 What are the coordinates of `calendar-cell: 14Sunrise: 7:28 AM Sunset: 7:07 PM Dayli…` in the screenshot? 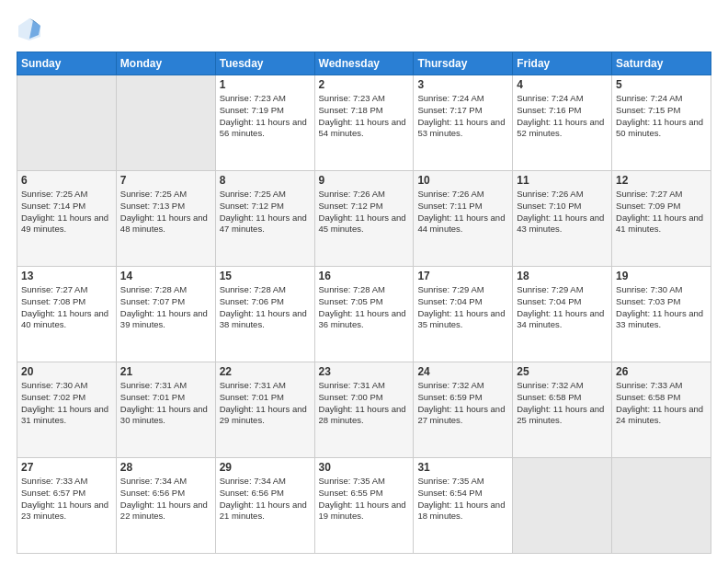 It's located at (165, 315).